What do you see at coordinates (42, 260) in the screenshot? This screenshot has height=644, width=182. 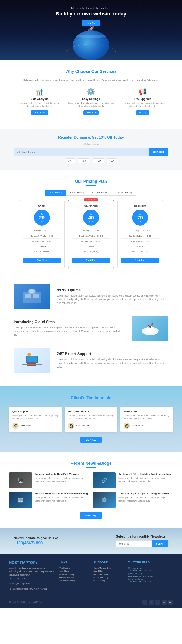 I see `plan-btn-basic: Start Plan` at bounding box center [42, 260].